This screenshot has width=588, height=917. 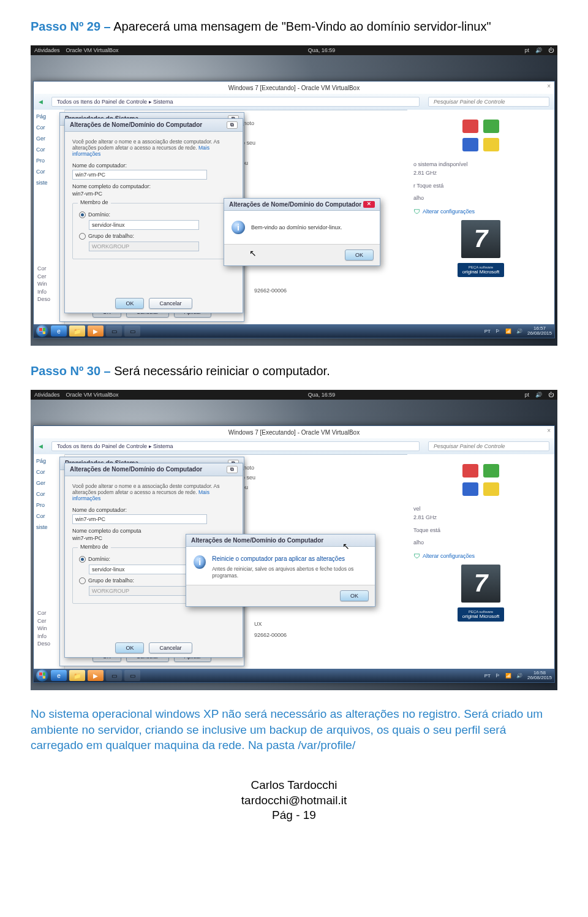 I want to click on close-icon: ✕, so click(x=369, y=205).